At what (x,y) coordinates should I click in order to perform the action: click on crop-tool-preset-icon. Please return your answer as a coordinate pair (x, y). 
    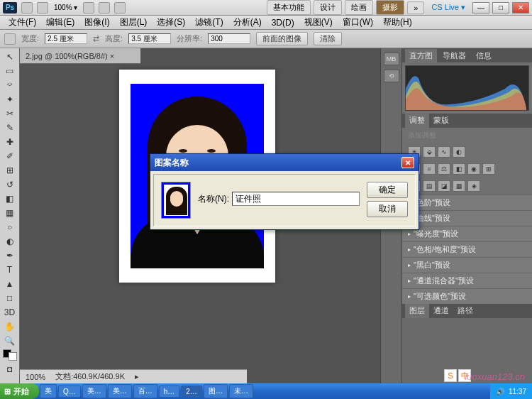
    Looking at the image, I should click on (10, 39).